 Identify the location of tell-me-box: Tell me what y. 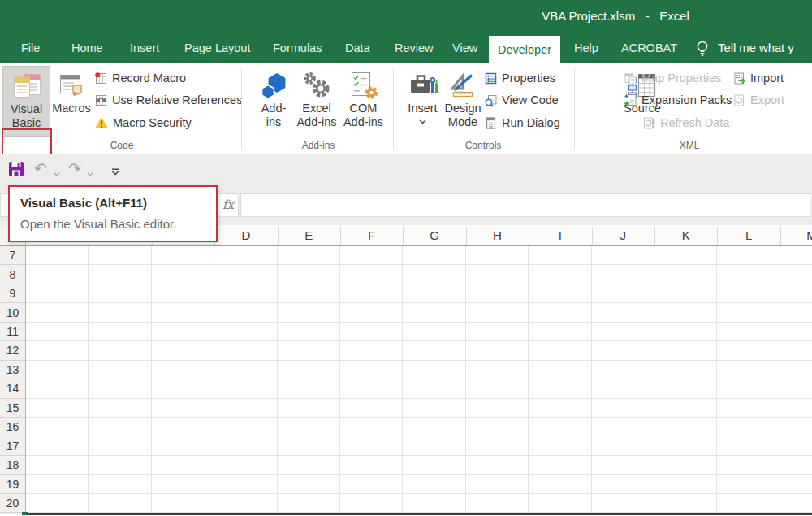
(756, 48).